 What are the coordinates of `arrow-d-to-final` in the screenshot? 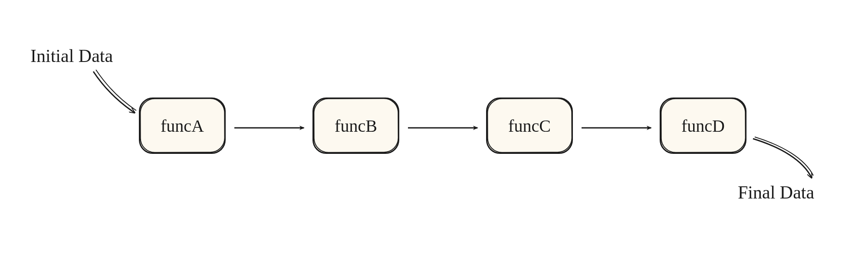 It's located at (783, 157).